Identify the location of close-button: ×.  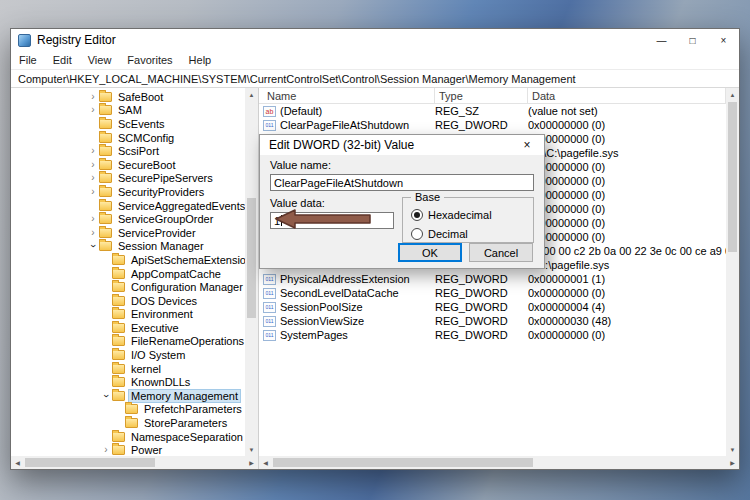
(724, 40).